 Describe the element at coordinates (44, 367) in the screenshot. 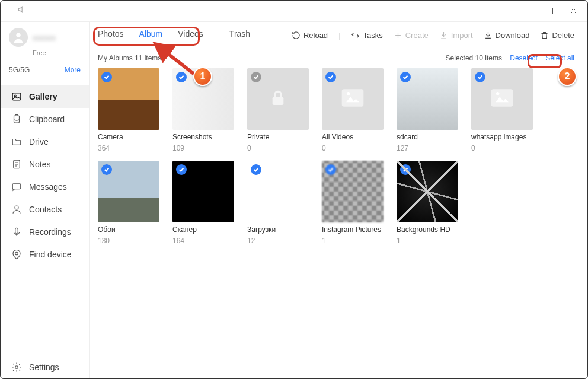

I see `settings-label: Settings` at that location.